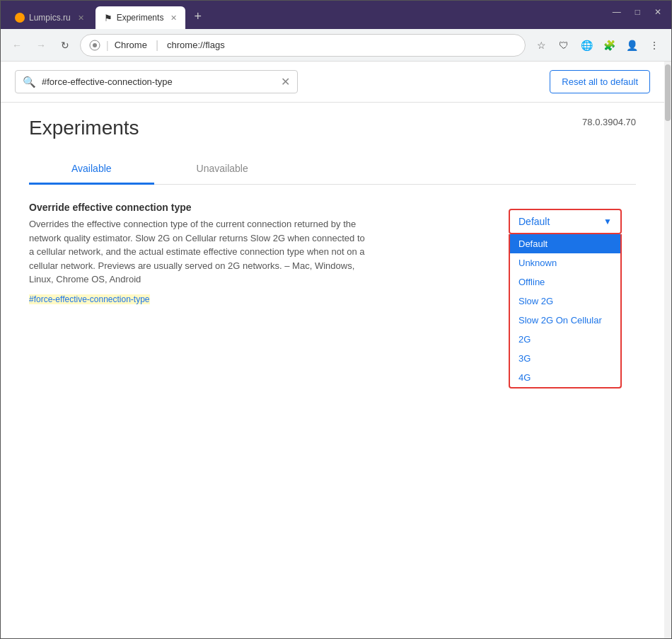 Image resolution: width=672 pixels, height=639 pixels. I want to click on tab-lumpics-label: Lumpics.ru, so click(50, 18).